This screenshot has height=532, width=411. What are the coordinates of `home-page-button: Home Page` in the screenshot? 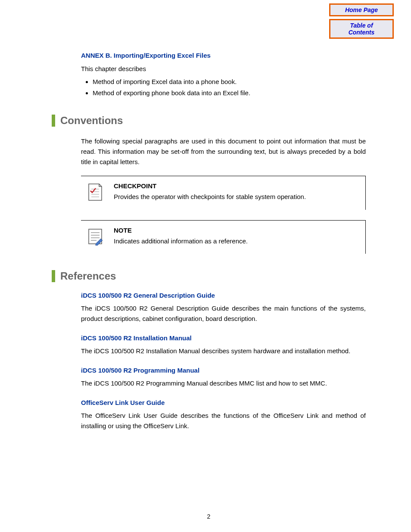 It's located at (361, 10).